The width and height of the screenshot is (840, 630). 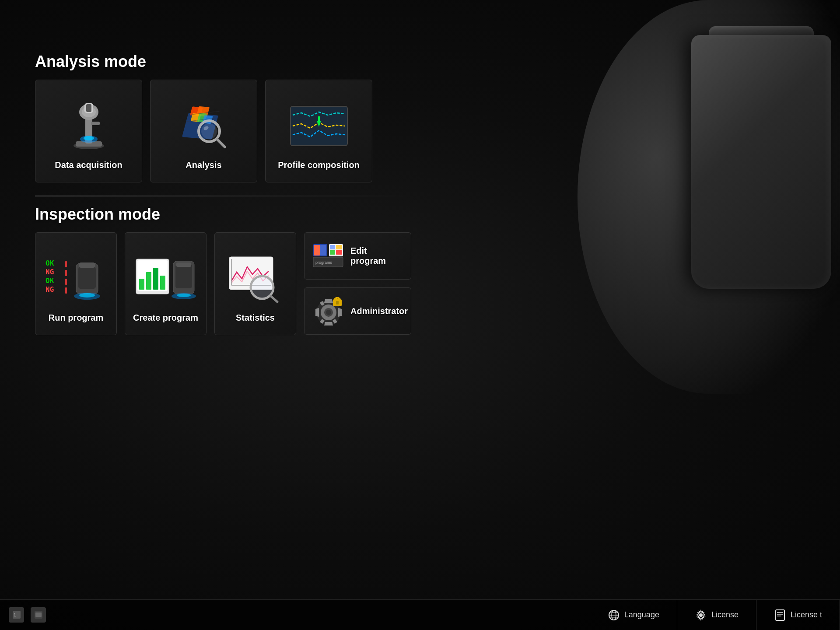 What do you see at coordinates (223, 284) in the screenshot?
I see `inspection-grid: OK NG OK NG` at bounding box center [223, 284].